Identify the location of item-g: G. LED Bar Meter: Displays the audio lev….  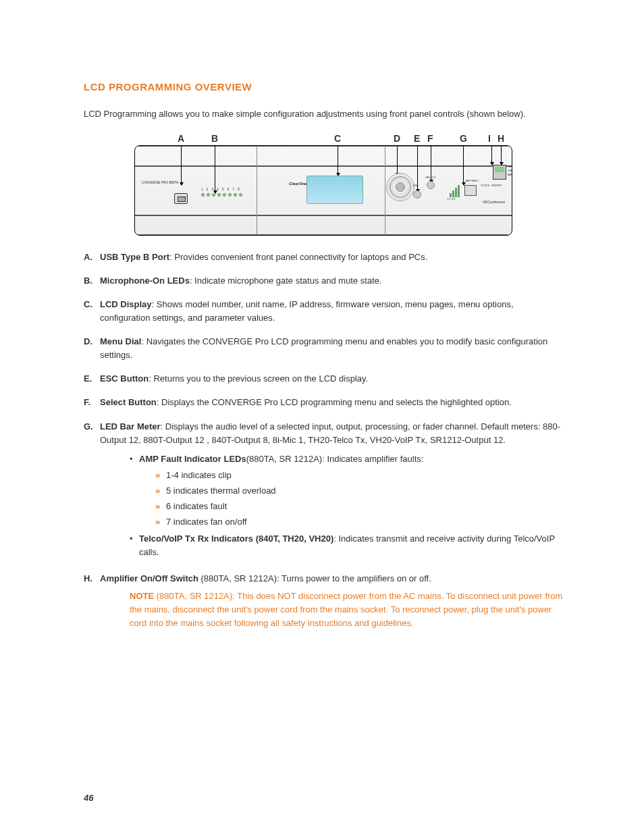
(323, 491).